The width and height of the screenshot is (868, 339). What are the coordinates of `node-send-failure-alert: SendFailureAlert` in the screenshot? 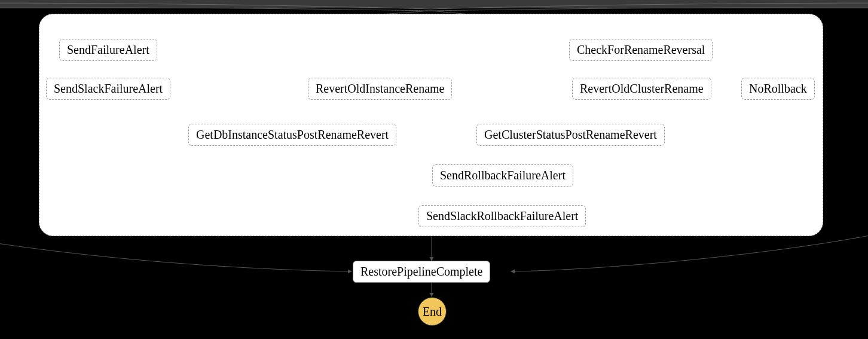 It's located at (108, 50).